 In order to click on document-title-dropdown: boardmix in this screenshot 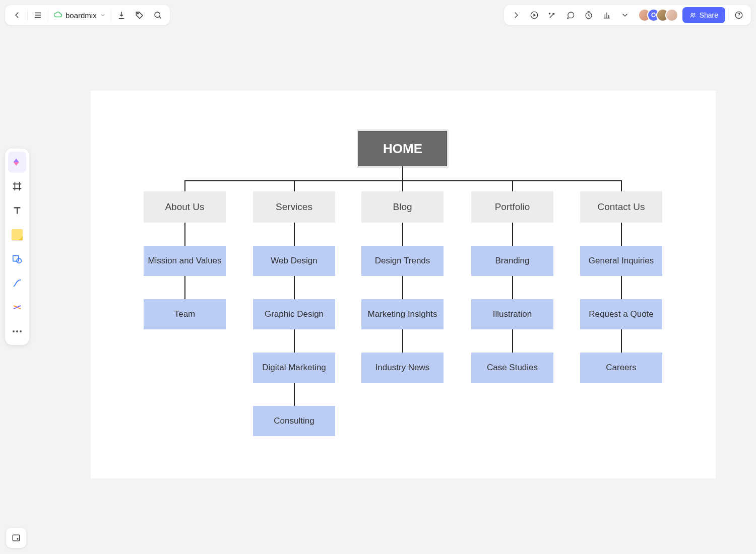, I will do `click(80, 15)`.